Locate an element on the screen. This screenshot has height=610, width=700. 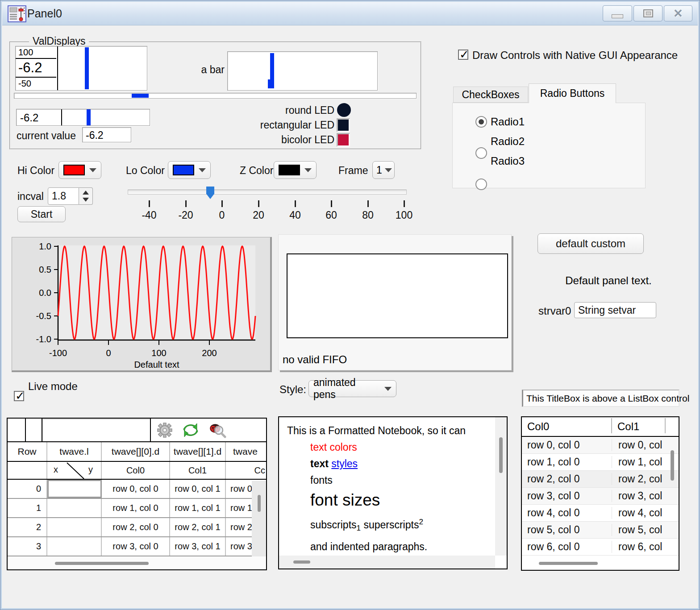
valdisplay-value: -6.2 is located at coordinates (36, 68).